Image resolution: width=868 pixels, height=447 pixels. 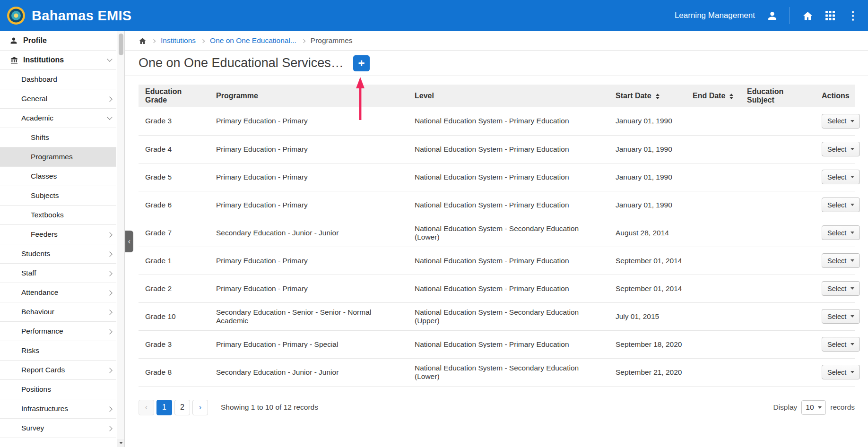 What do you see at coordinates (58, 234) in the screenshot?
I see `sidebar-item-feeders: Feeders` at bounding box center [58, 234].